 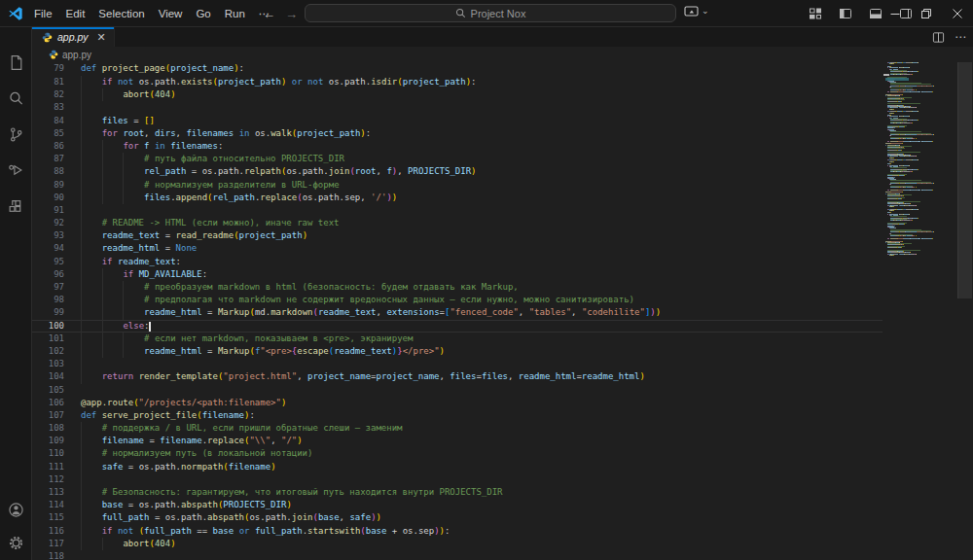 What do you see at coordinates (457, 428) in the screenshot?
I see `code-line: 108 # поддержка / в URL, если пришли обр…` at bounding box center [457, 428].